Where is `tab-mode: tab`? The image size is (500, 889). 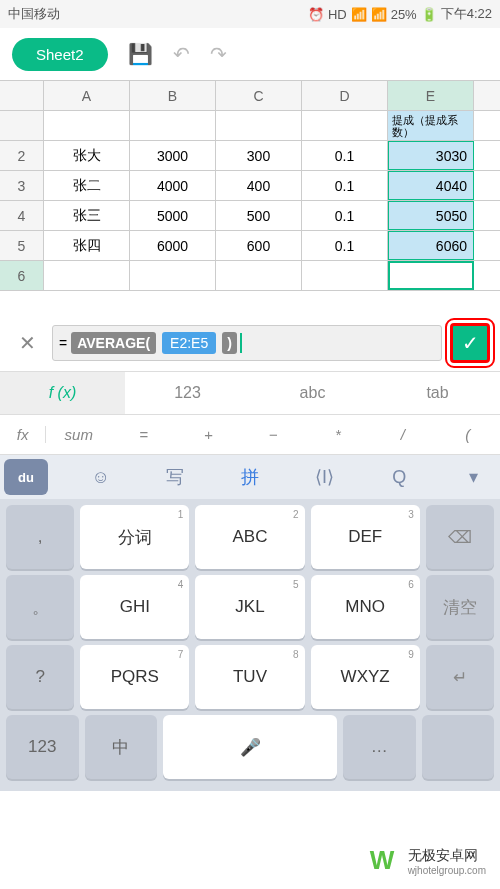
tab-mode: tab is located at coordinates (438, 393).